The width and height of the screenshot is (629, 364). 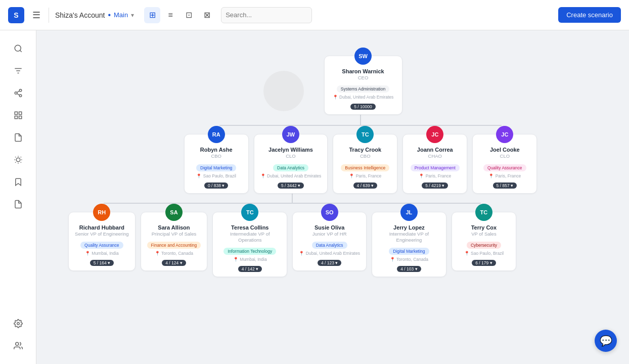 What do you see at coordinates (80, 15) in the screenshot?
I see `account-name: Shiza's Account` at bounding box center [80, 15].